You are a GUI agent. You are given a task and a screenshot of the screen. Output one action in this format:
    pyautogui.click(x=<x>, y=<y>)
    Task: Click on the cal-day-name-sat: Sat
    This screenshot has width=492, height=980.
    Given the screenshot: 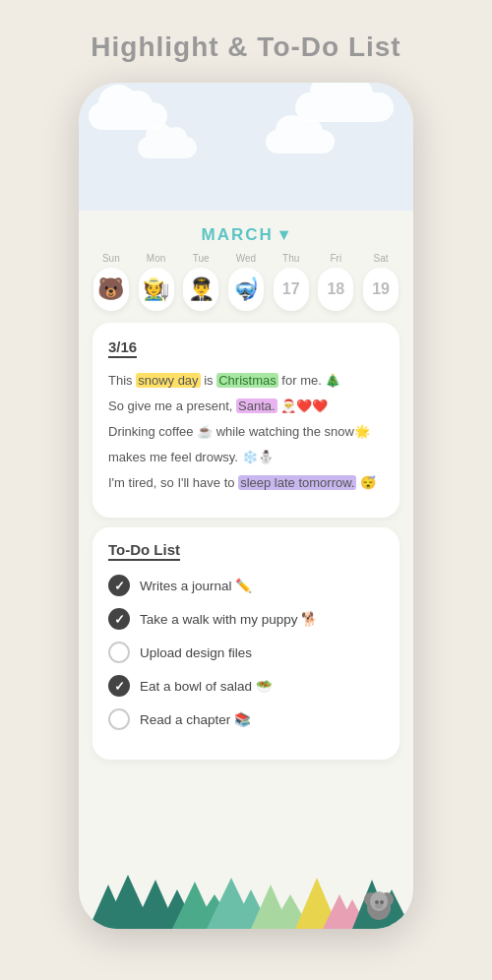 What is the action you would take?
    pyautogui.click(x=382, y=258)
    